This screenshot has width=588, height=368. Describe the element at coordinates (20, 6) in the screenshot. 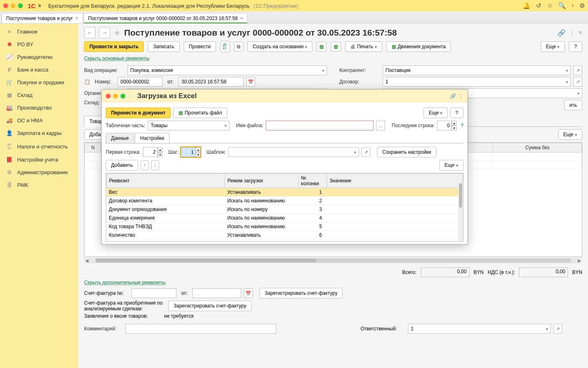

I see `window-max` at that location.